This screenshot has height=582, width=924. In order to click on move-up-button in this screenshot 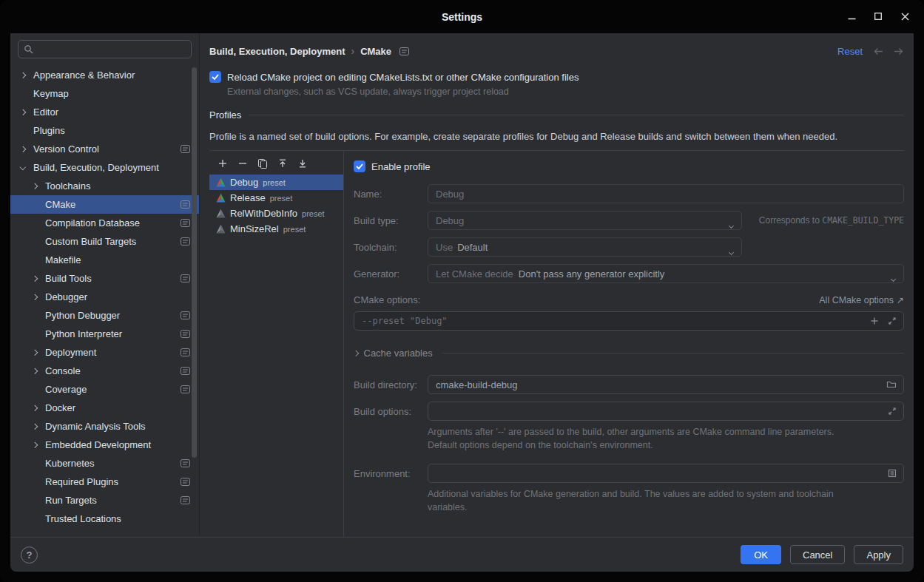, I will do `click(283, 163)`.